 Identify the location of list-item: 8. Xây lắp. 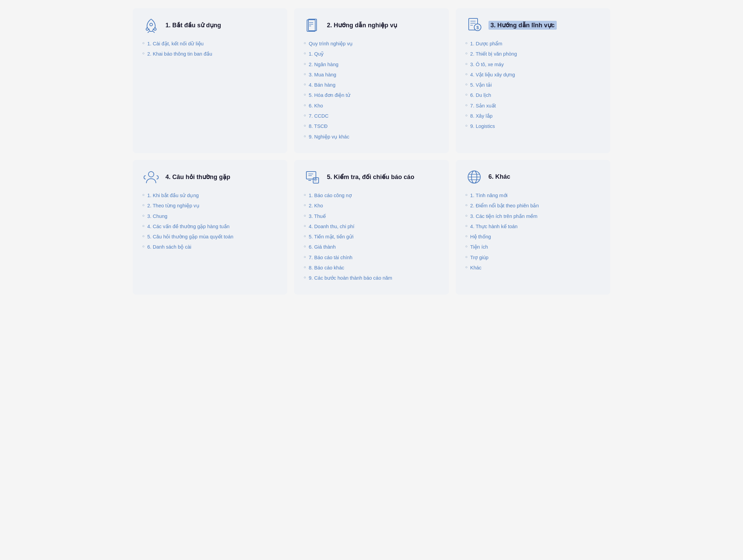
(533, 116).